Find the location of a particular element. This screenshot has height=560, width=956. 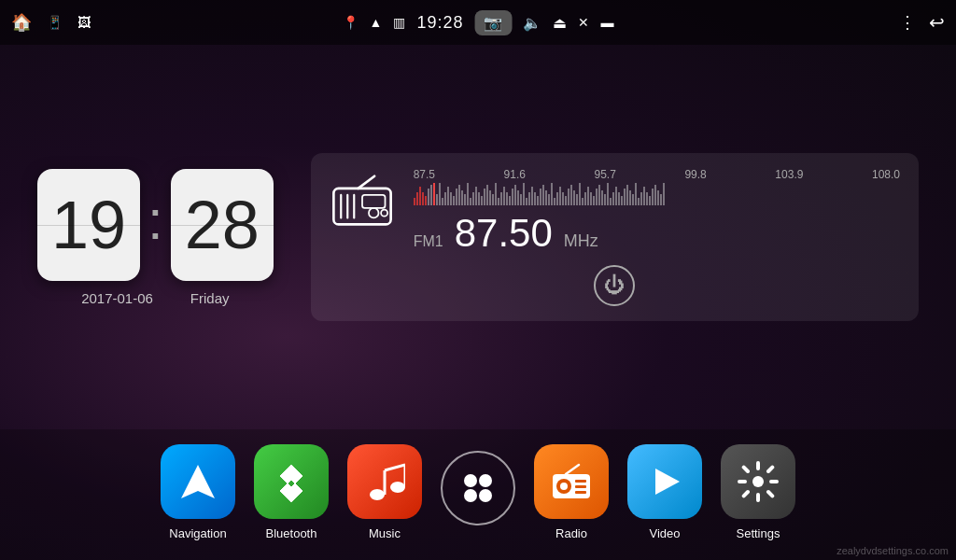

gallery-icon: 🖼 is located at coordinates (84, 22).